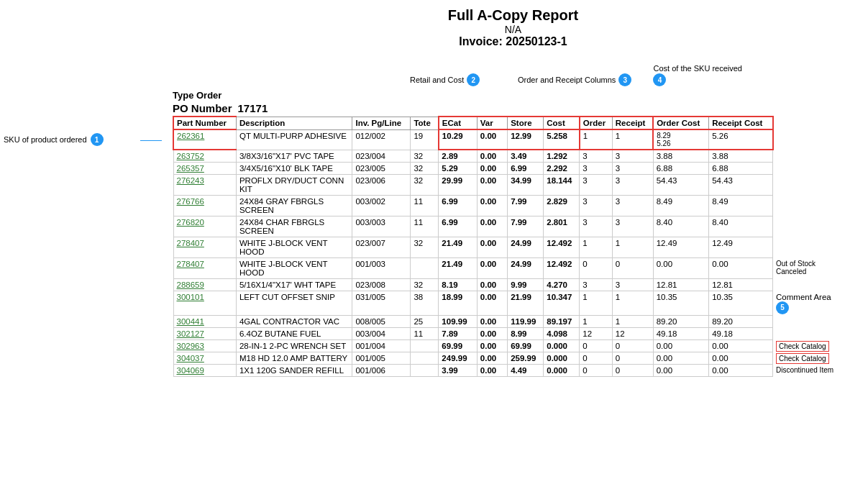 The width and height of the screenshot is (868, 497). I want to click on cell-comment: Discontinued Item, so click(813, 371).